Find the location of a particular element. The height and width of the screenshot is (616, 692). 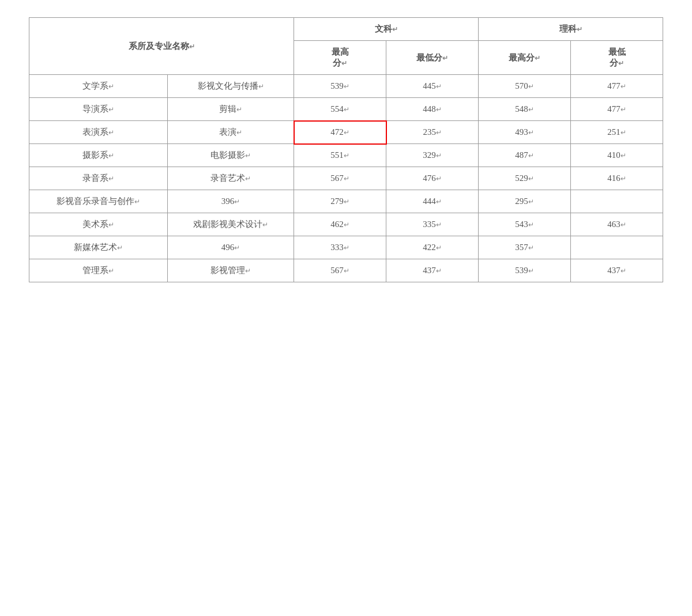

like-min-value: 251 is located at coordinates (614, 132).